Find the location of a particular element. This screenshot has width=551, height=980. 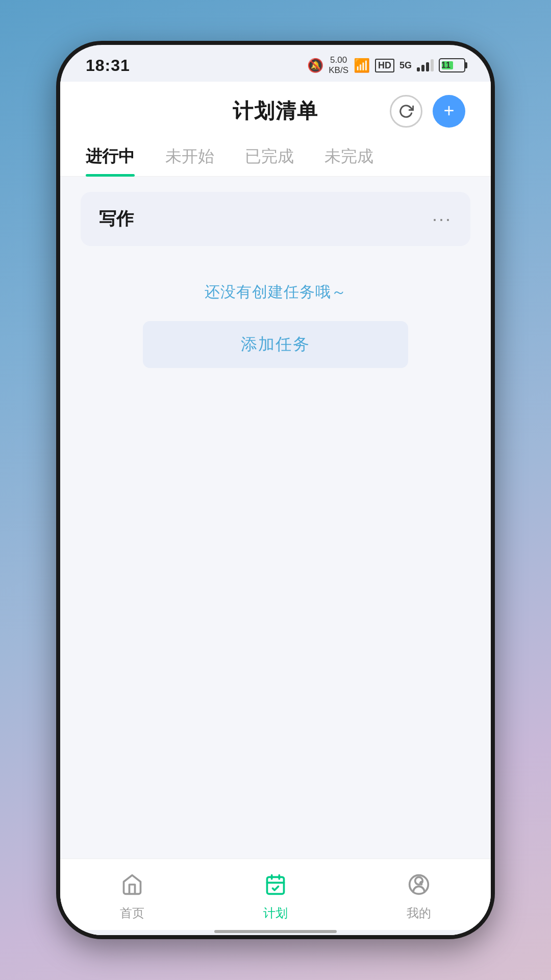

profile-icon is located at coordinates (419, 887).